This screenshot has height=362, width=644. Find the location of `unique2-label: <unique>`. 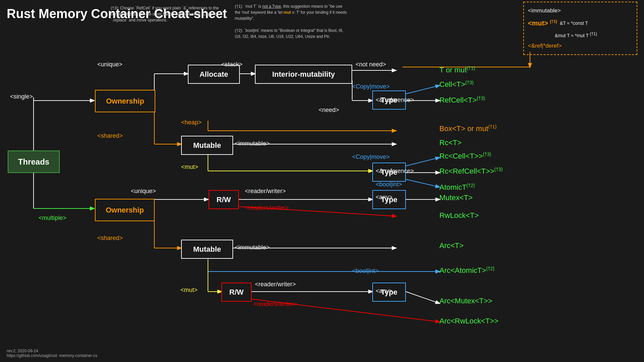

unique2-label: <unique> is located at coordinates (144, 191).